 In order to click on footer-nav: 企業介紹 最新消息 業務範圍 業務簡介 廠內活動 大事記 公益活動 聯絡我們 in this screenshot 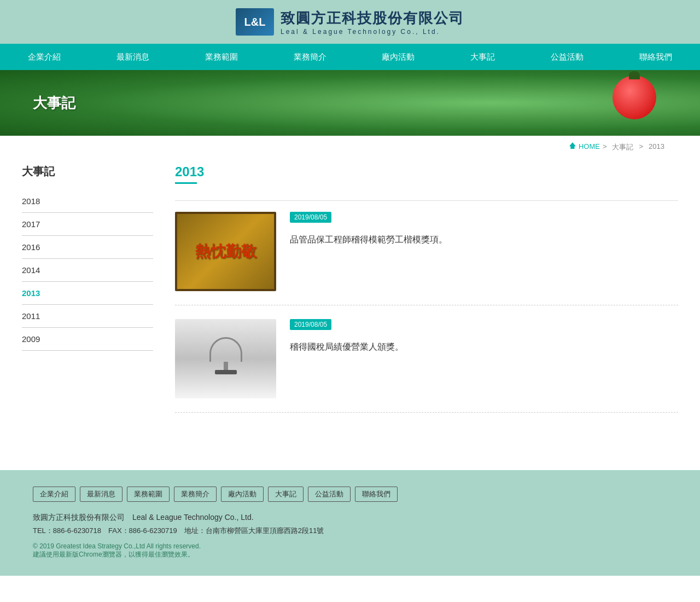, I will do `click(350, 494)`.